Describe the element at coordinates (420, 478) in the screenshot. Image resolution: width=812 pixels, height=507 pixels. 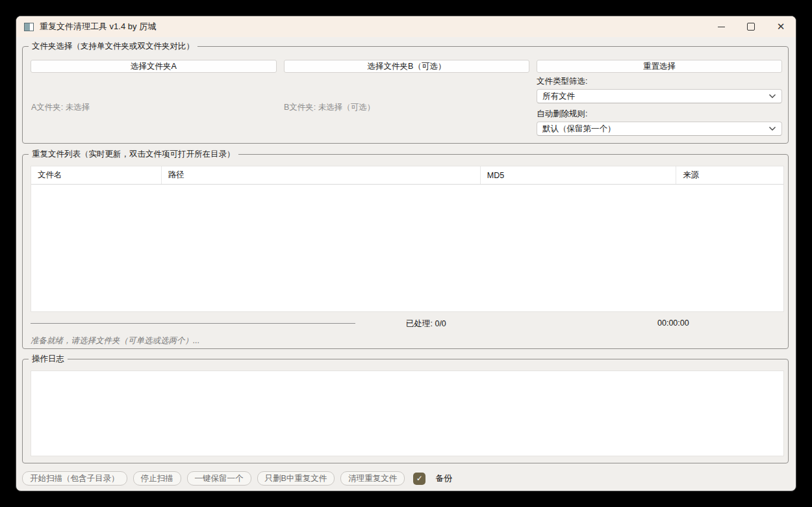
I see `check-icon: ✓` at that location.